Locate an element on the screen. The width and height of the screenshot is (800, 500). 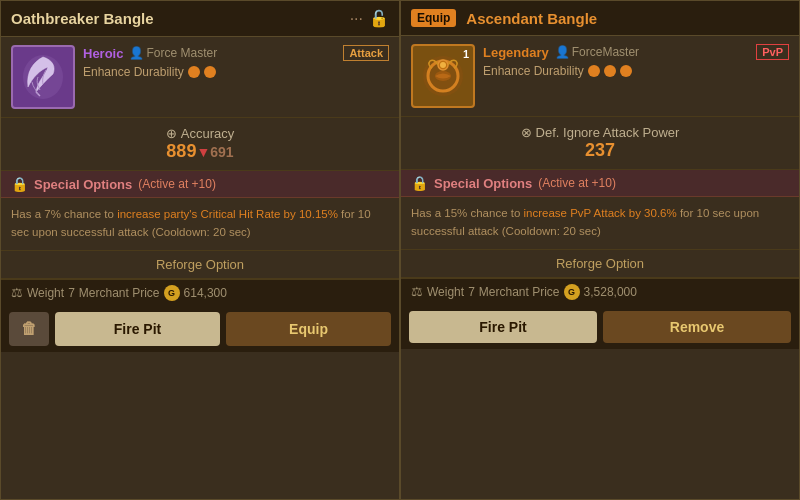
trash-button: 🗑 is located at coordinates (29, 329).